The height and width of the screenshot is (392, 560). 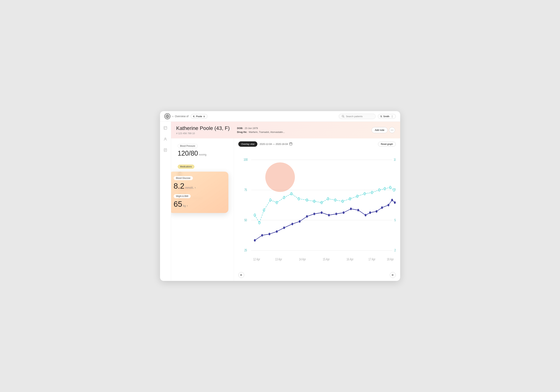 What do you see at coordinates (393, 275) in the screenshot?
I see `playback-right-button` at bounding box center [393, 275].